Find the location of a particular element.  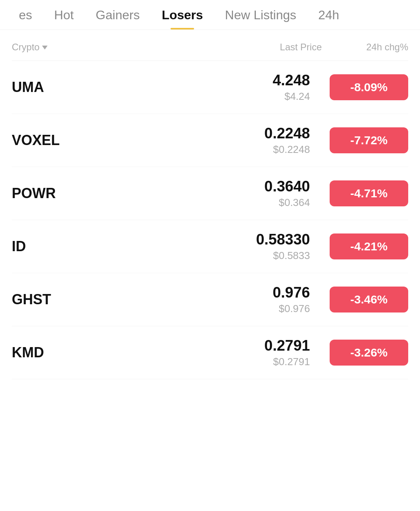

crypto-symbol: ID is located at coordinates (55, 246).